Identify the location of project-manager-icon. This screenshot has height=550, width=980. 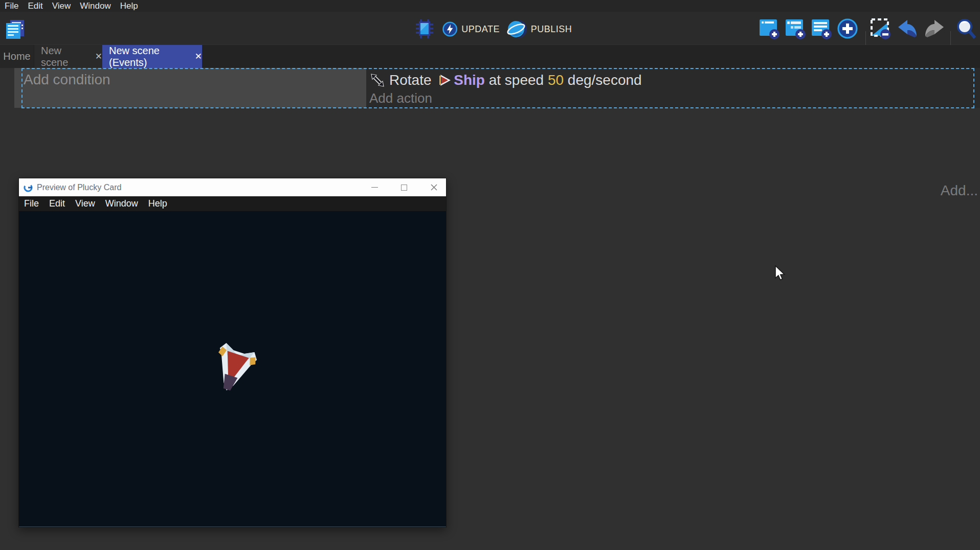
(15, 29).